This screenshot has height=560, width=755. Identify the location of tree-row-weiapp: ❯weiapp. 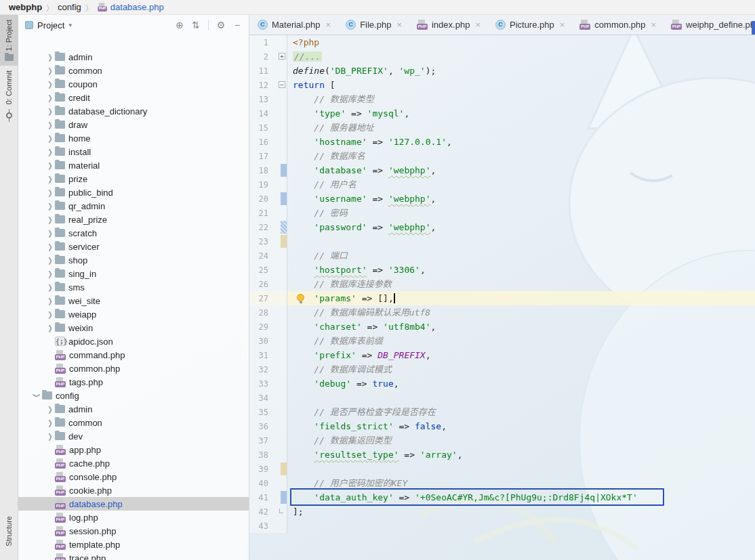
(134, 314).